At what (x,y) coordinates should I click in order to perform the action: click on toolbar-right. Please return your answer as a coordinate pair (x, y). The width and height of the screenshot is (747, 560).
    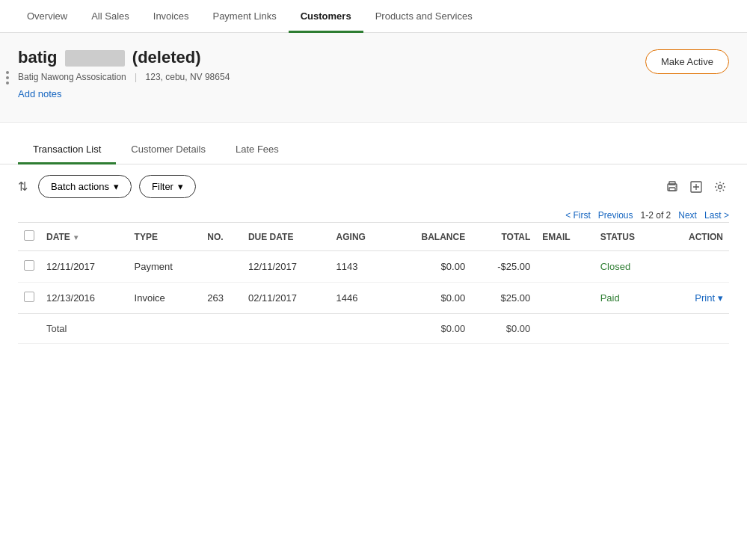
    Looking at the image, I should click on (696, 187).